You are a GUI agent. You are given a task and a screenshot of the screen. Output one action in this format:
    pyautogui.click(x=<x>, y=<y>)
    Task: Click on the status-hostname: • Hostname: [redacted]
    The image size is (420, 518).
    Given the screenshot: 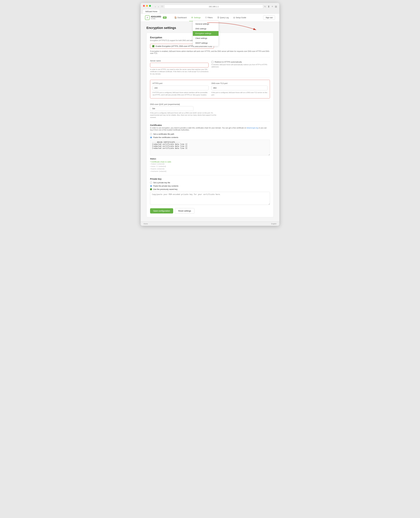 What is the action you would take?
    pyautogui.click(x=210, y=171)
    